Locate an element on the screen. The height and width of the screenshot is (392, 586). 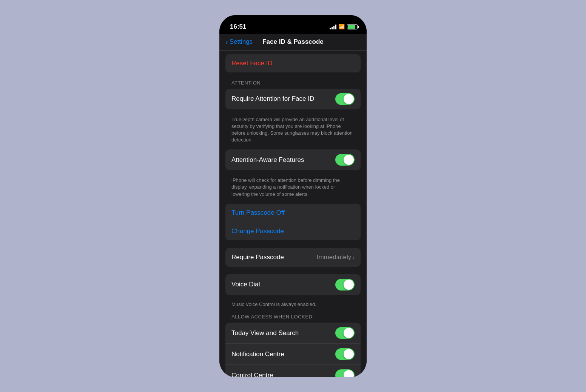
turn-passcode-off-button: Turn Passcode Off is located at coordinates (293, 213).